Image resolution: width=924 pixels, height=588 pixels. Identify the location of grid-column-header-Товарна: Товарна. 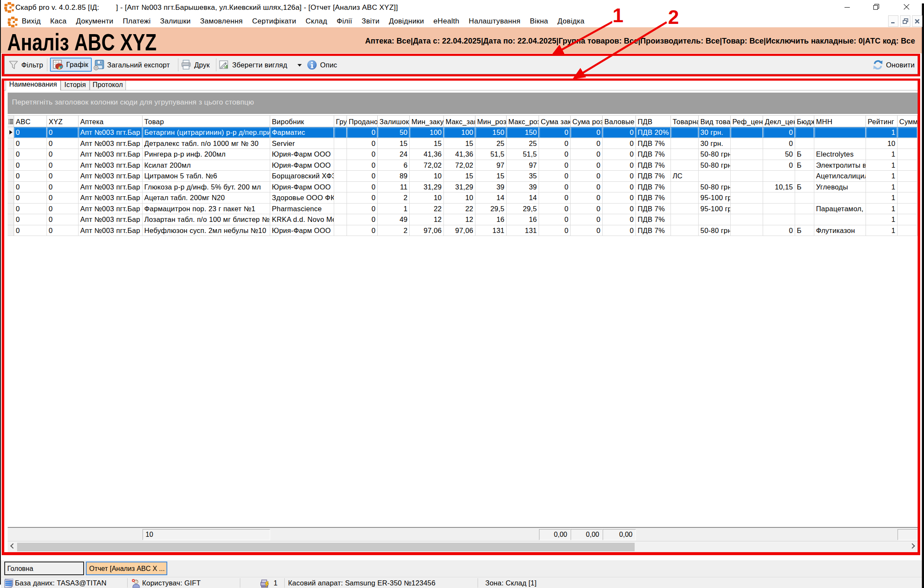
(685, 121).